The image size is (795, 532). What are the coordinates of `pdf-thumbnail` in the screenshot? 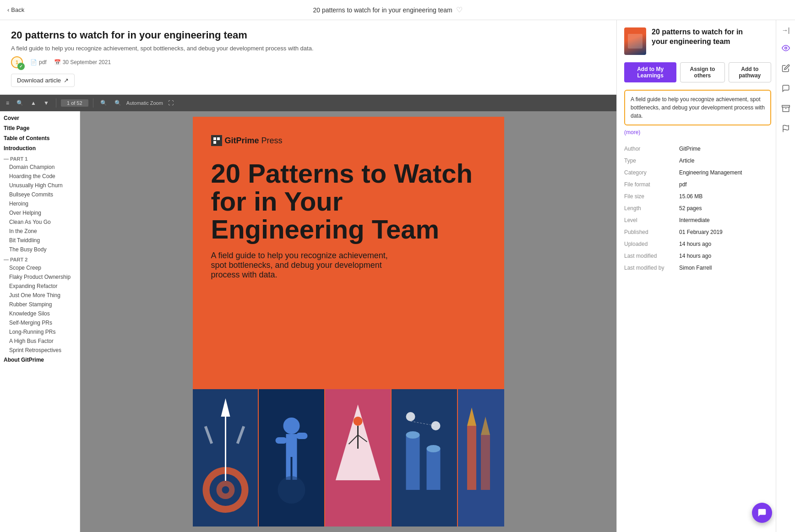 It's located at (635, 41).